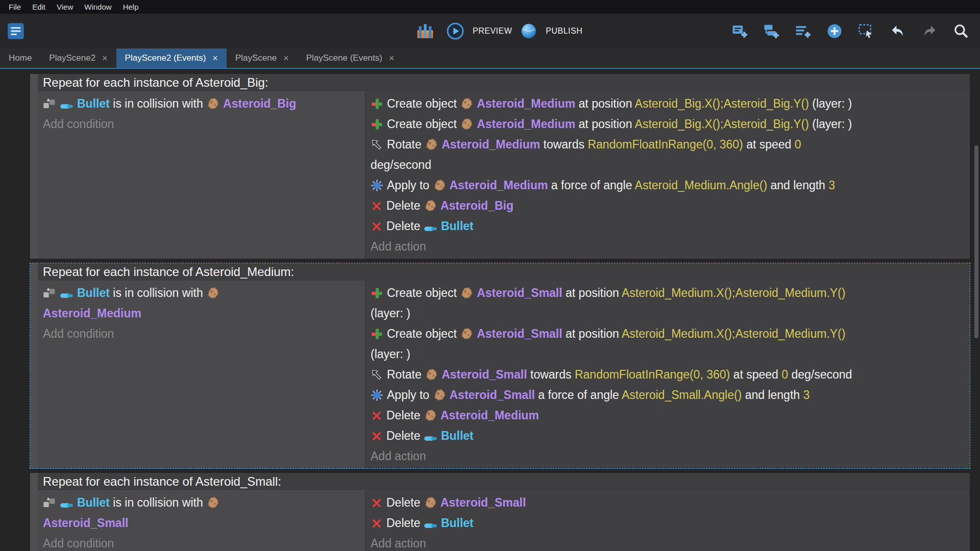 Image resolution: width=980 pixels, height=551 pixels. Describe the element at coordinates (262, 58) in the screenshot. I see `tab-playscene: PlayScene×` at that location.